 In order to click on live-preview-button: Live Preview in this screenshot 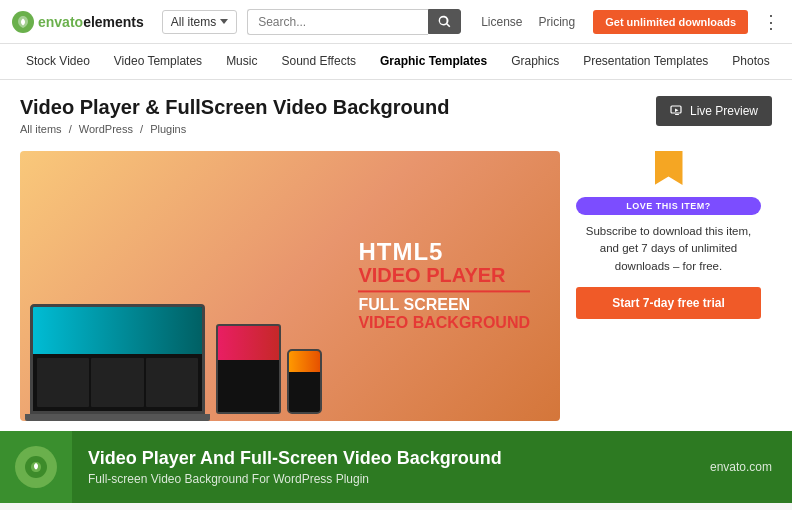, I will do `click(714, 111)`.